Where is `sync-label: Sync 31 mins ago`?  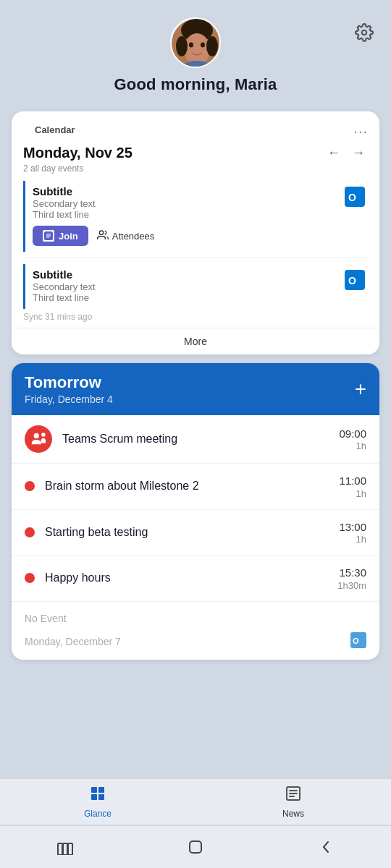 sync-label: Sync 31 mins ago is located at coordinates (196, 318).